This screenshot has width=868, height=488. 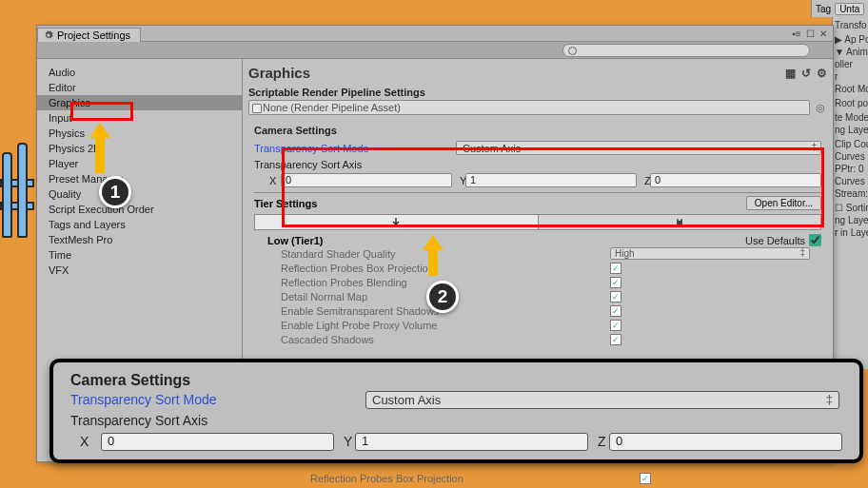 I want to click on sidebar-item-script-execution-order: Script Execution Order, so click(x=139, y=209).